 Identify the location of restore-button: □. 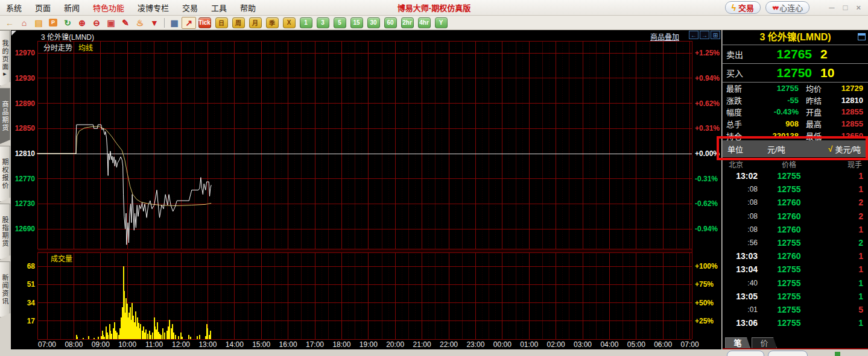
(846, 7).